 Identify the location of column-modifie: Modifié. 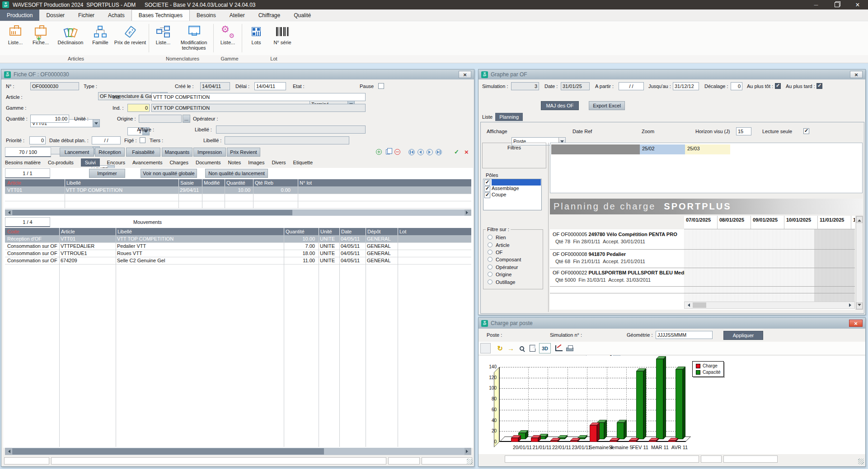
(213, 183).